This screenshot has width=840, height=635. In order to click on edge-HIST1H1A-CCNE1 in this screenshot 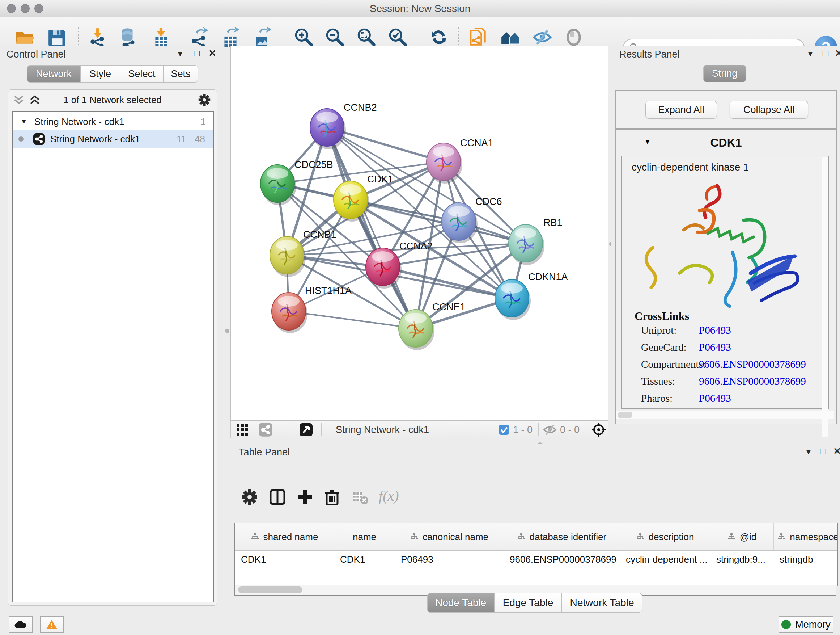, I will do `click(352, 320)`.